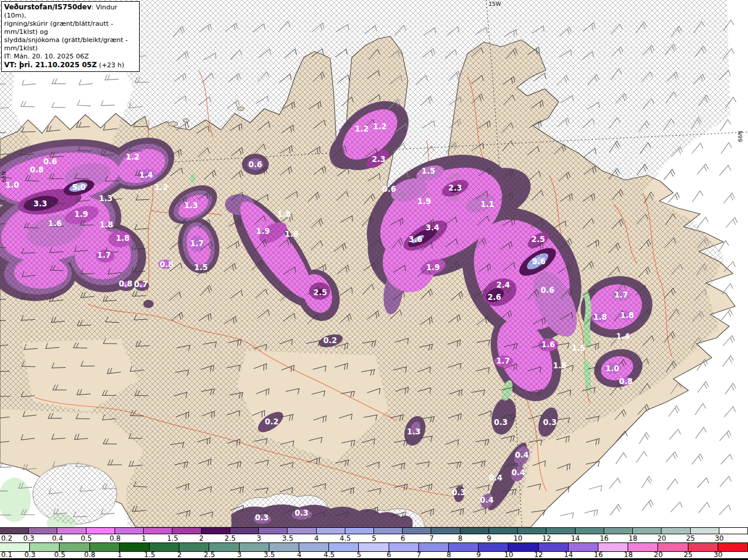 This screenshot has height=560, width=748. Describe the element at coordinates (330, 340) in the screenshot. I see `precip-value-label: 0.2` at that location.